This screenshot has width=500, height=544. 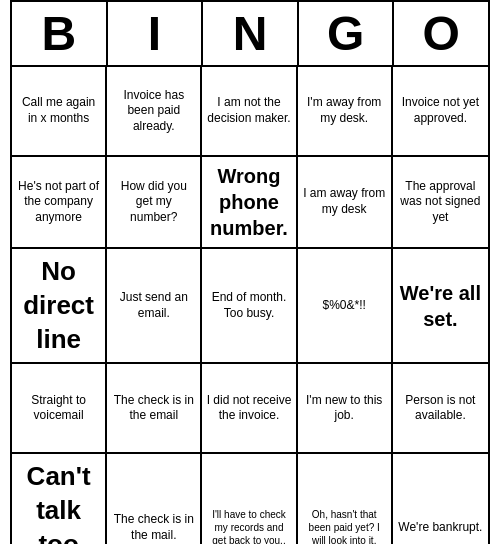 What do you see at coordinates (346, 203) in the screenshot?
I see `bingo-cell-8: I am away from my desk` at bounding box center [346, 203].